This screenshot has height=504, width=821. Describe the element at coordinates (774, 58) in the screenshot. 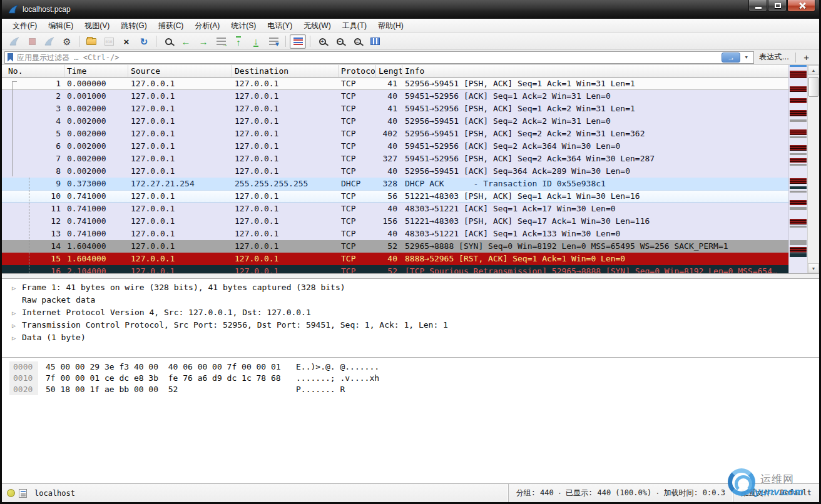

I see `expression-button: 表达式…` at that location.